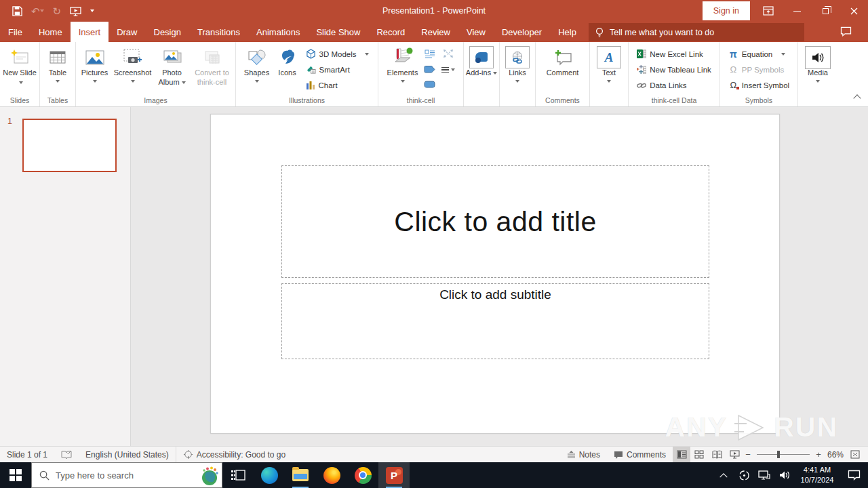  Describe the element at coordinates (430, 55) in the screenshot. I see `thinkcell-text-button` at that location.